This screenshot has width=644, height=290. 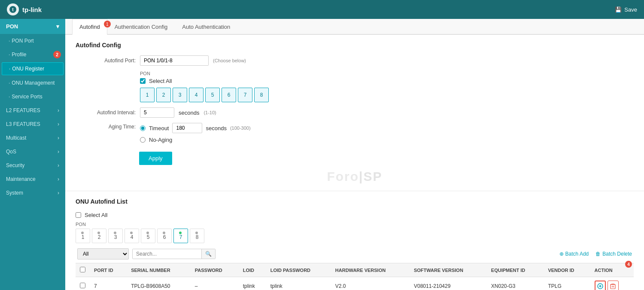 What do you see at coordinates (147, 95) in the screenshot?
I see `pon-btn-1: 1` at bounding box center [147, 95].